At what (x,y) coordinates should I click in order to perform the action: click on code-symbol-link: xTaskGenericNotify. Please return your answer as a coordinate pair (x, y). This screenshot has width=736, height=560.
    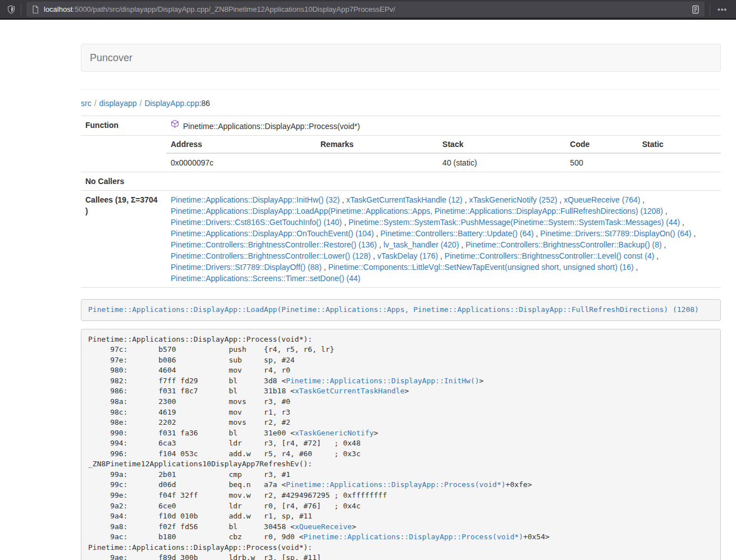
    Looking at the image, I should click on (335, 433).